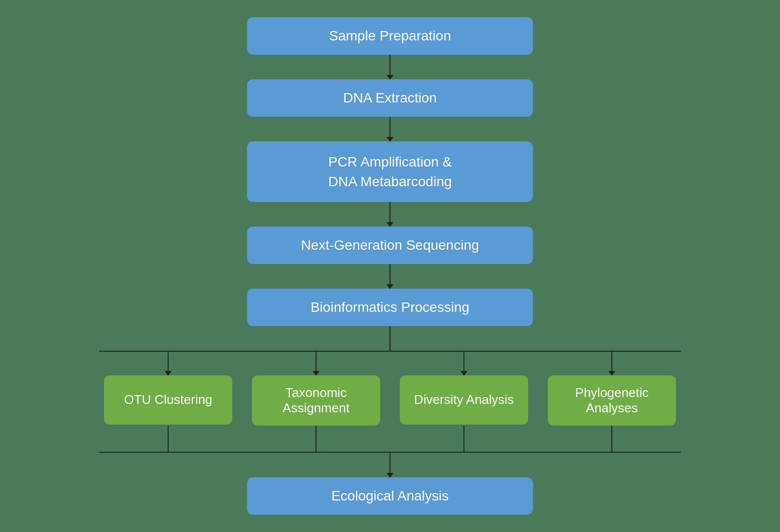  What do you see at coordinates (316, 439) in the screenshot?
I see `taxonomic-bottom-stem` at bounding box center [316, 439].